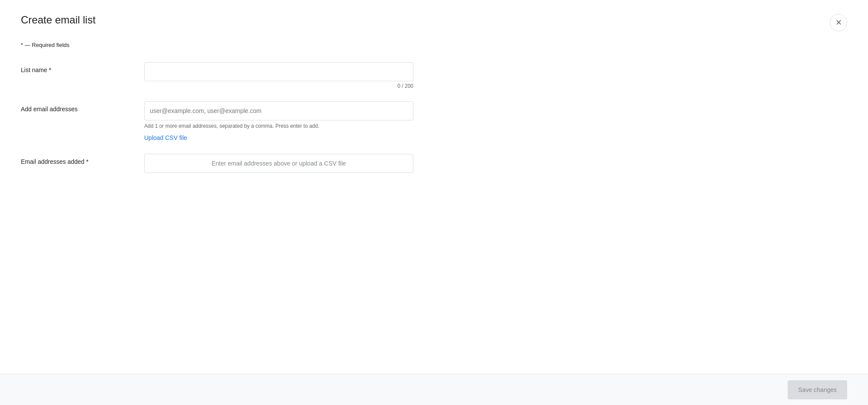  What do you see at coordinates (434, 76) in the screenshot?
I see `list-name-row: List name * 0 / 200` at bounding box center [434, 76].